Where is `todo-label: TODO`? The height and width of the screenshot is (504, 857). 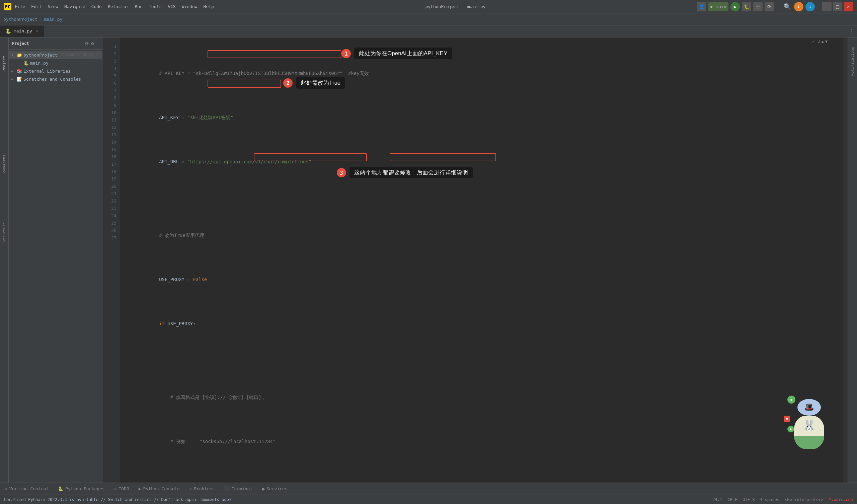 todo-label: TODO is located at coordinates (124, 489).